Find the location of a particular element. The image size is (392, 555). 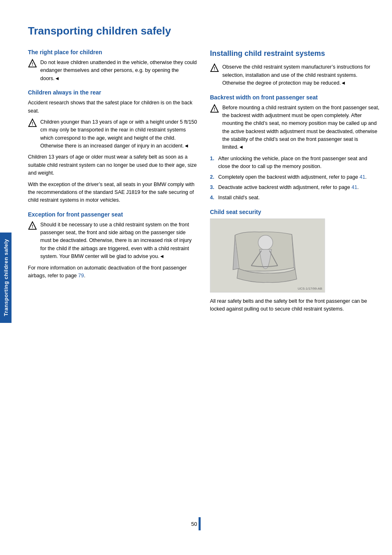

step-3-text: Deactivate active backrest width adjustm… is located at coordinates (299, 187).